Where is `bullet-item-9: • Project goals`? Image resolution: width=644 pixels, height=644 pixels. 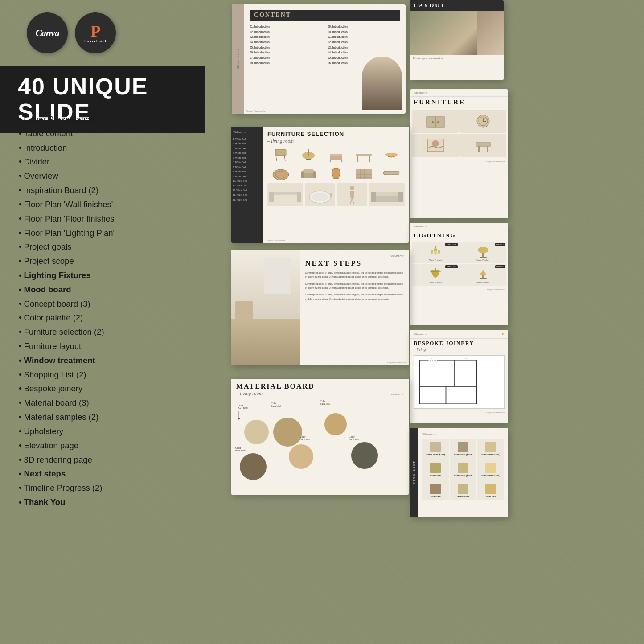 bullet-item-9: • Project goals is located at coordinates (108, 247).